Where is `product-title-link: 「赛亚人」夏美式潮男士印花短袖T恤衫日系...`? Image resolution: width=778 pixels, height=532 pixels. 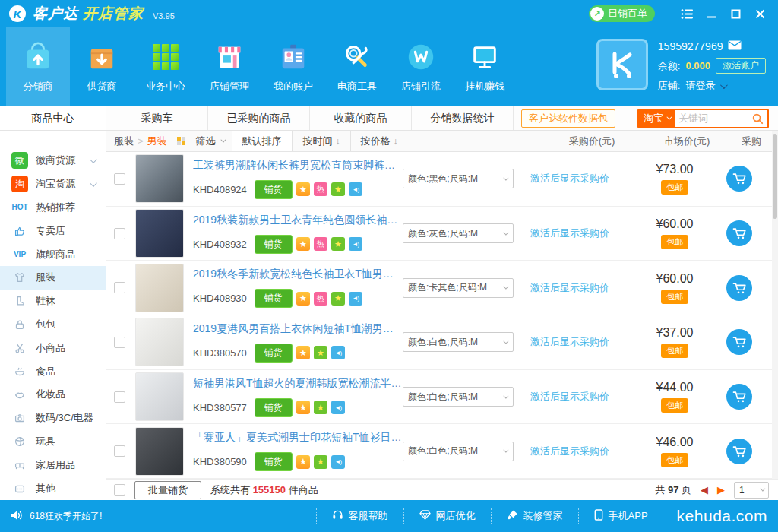
product-title-link: 「赛亚人」夏美式潮男士印花短袖T恤衫日系... is located at coordinates (298, 438).